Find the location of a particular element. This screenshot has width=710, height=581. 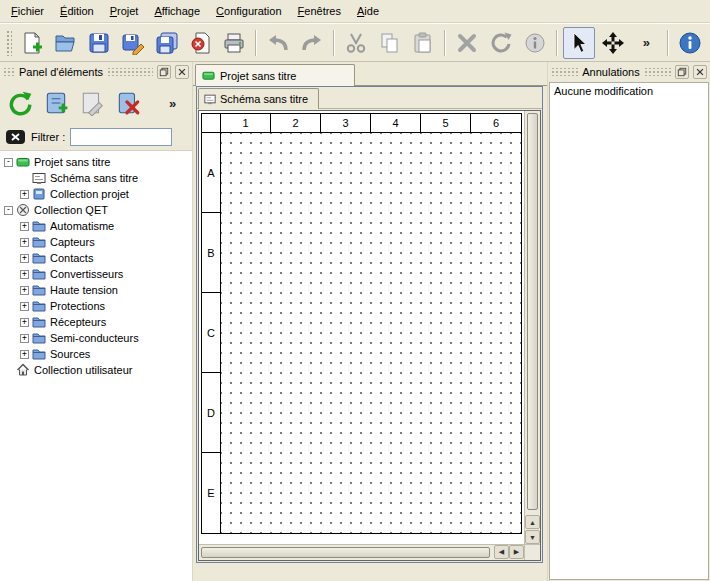

tab-schema-sans-titre: Schéma sans titre is located at coordinates (258, 98).